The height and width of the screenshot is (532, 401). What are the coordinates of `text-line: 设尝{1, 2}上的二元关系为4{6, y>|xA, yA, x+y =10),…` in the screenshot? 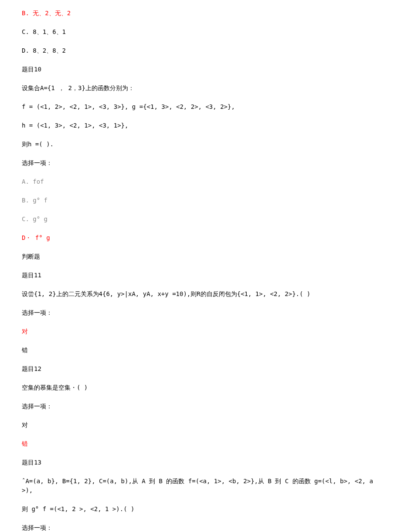 It's located at (200, 294).